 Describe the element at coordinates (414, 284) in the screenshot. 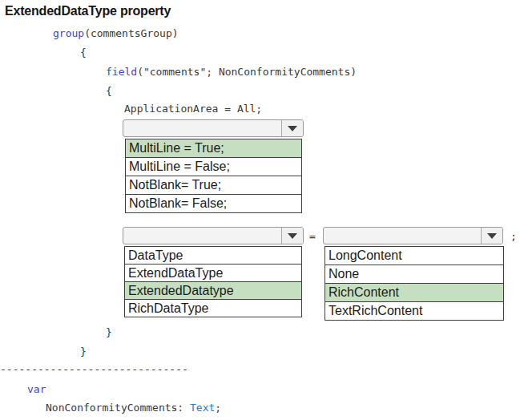

I see `property-value-options-list: LongContent None RichContent TextRichCon…` at that location.